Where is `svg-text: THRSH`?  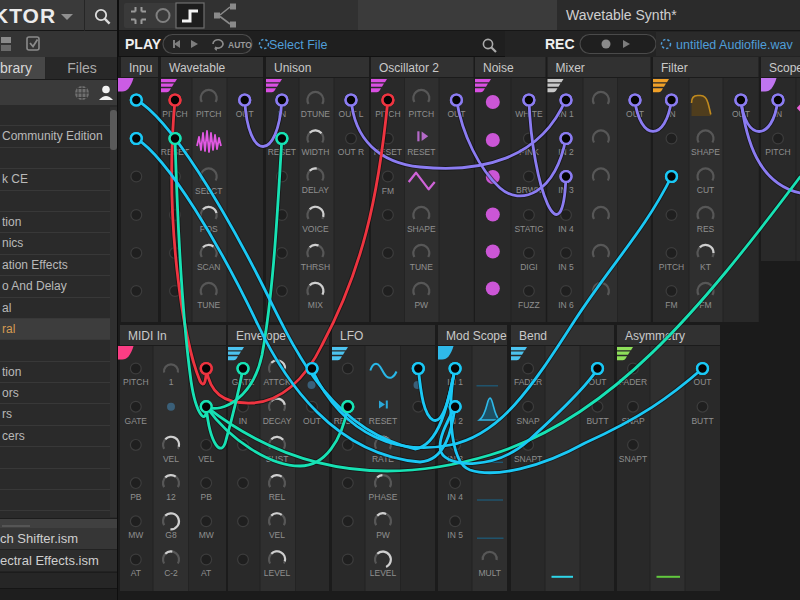
svg-text: THRSH is located at coordinates (316, 267).